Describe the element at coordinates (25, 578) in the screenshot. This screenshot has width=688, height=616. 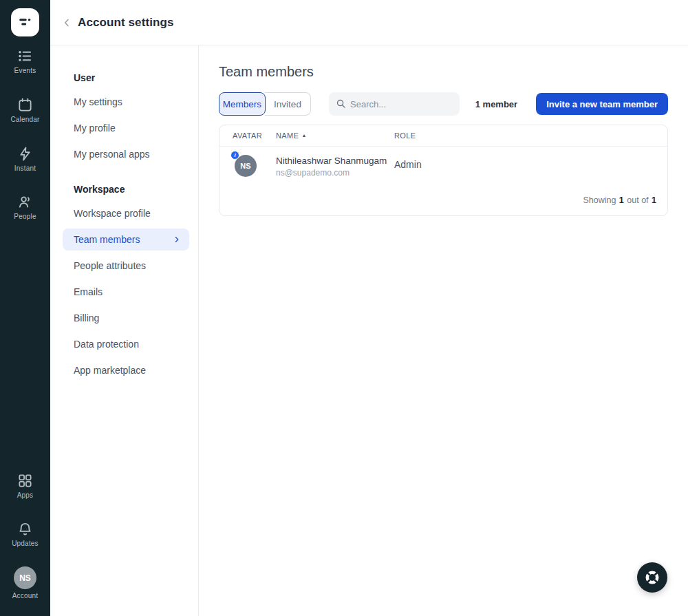
I see `account-avatar: NS` at that location.